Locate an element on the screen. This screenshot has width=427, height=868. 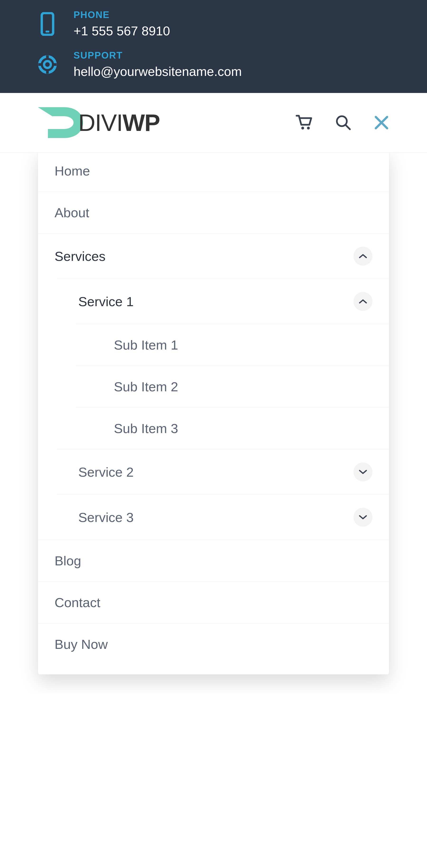
menu-item-buy-now: Buy Now is located at coordinates (214, 644).